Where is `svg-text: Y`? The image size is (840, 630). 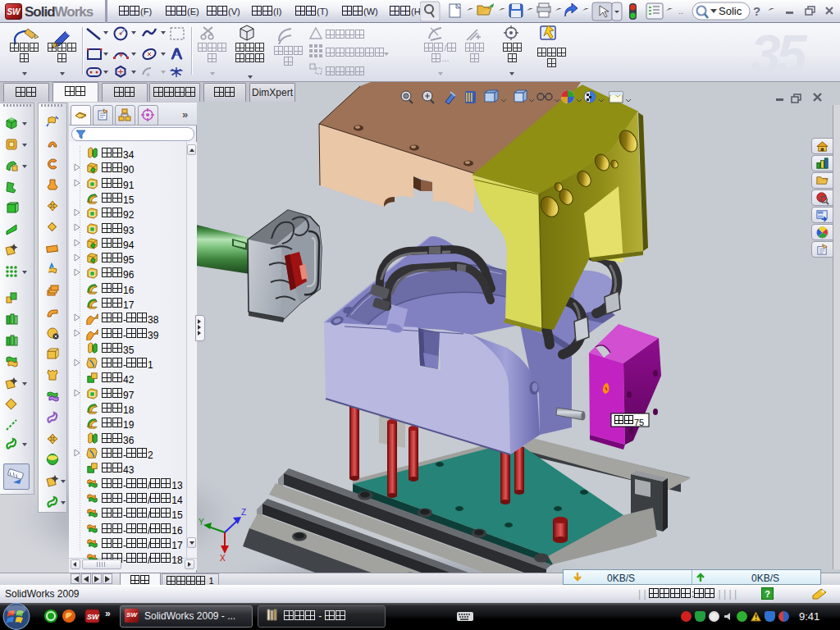
svg-text: Y is located at coordinates (202, 522).